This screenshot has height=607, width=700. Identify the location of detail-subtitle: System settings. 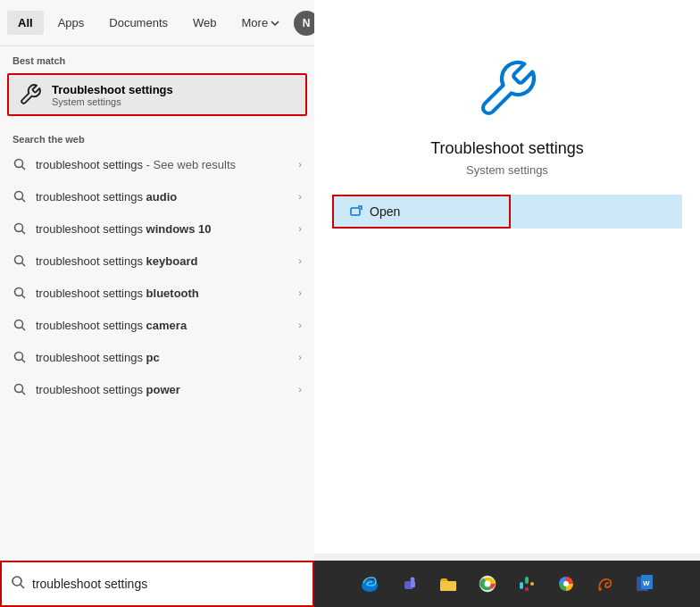
(507, 170).